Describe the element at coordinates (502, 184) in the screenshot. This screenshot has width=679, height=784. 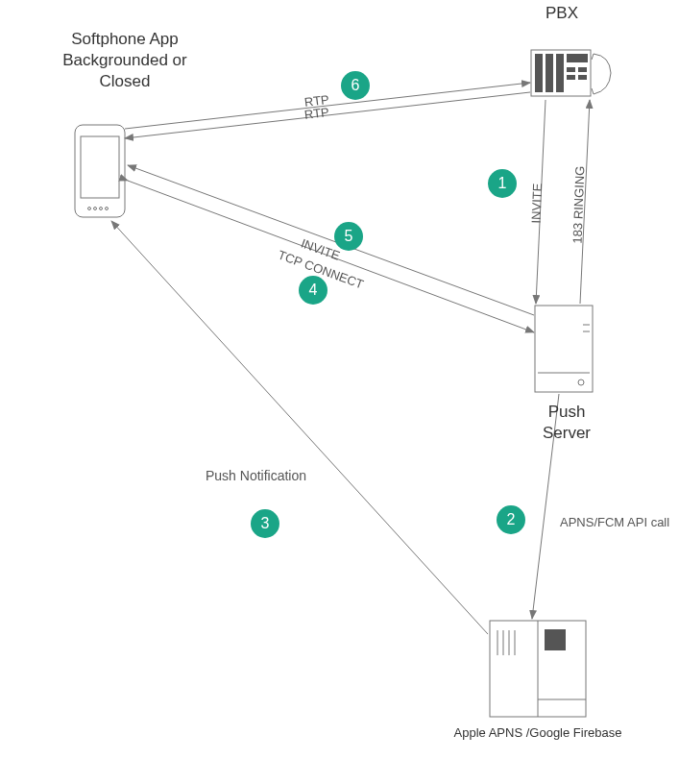
I see `step-1-badge: 1` at that location.